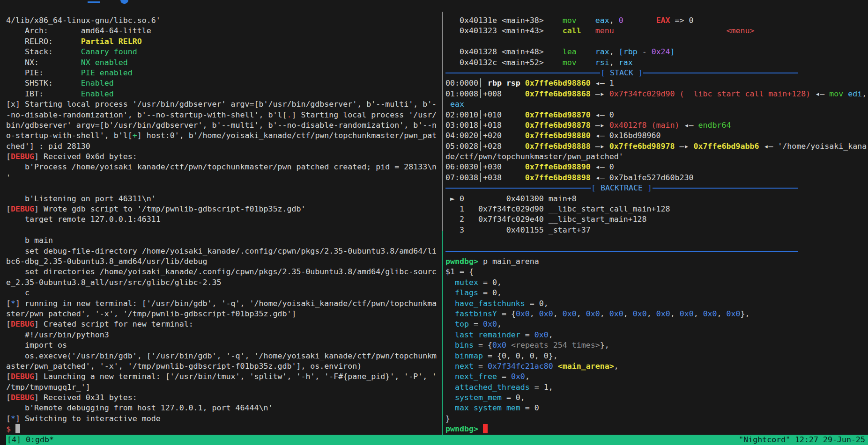  I want to click on terminal-line: 2 0x7f34fc029e40 __libc_start_main+128, so click(657, 219).